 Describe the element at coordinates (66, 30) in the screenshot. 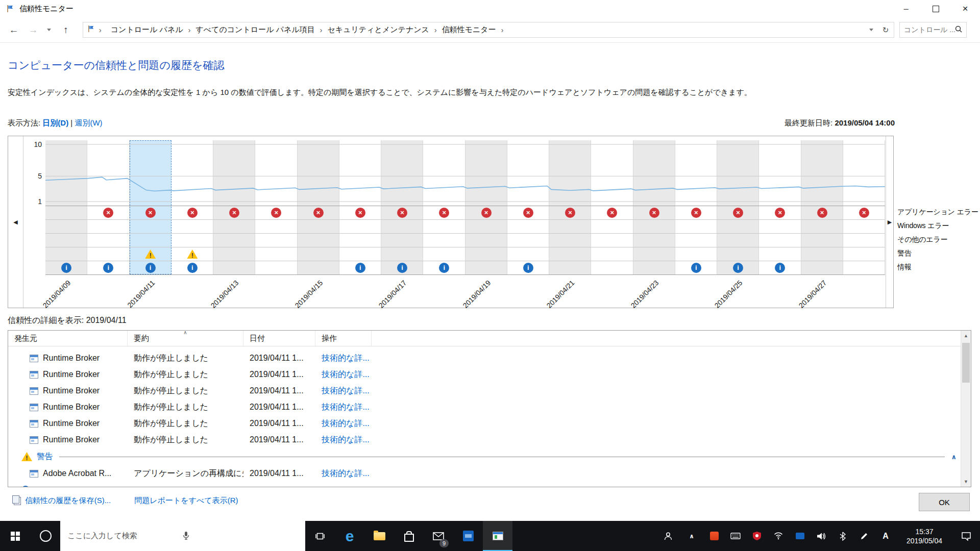

I see `up-button: ↑` at that location.